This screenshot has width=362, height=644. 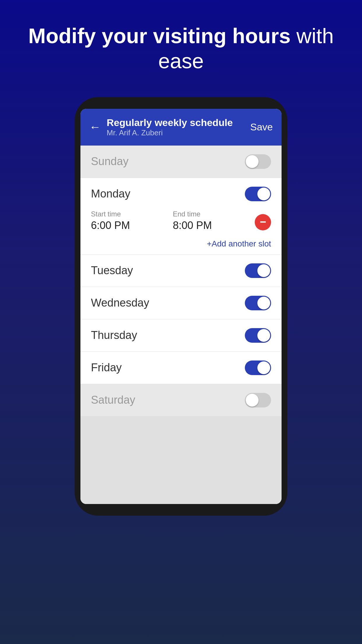 What do you see at coordinates (264, 303) in the screenshot?
I see `toggle-knob-wednesday` at bounding box center [264, 303].